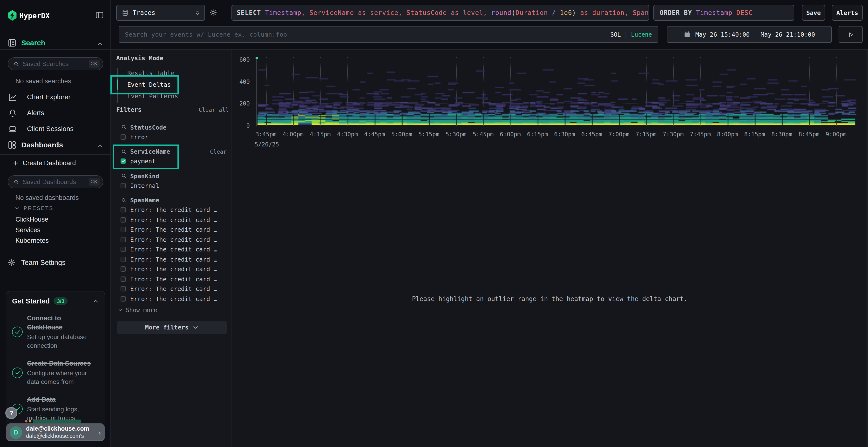  What do you see at coordinates (171, 186) in the screenshot?
I see `filter-checkbox-item: Internal` at bounding box center [171, 186].